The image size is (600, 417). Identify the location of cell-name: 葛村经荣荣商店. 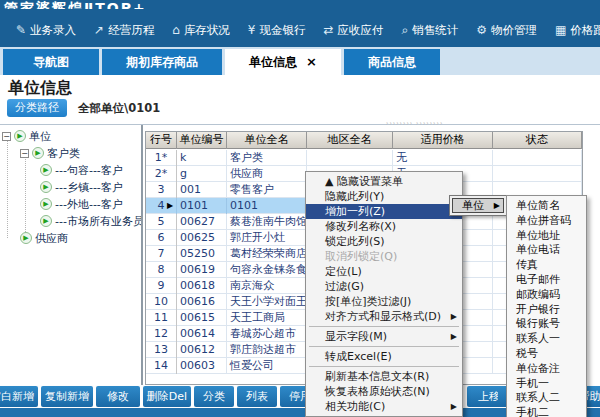
(267, 254).